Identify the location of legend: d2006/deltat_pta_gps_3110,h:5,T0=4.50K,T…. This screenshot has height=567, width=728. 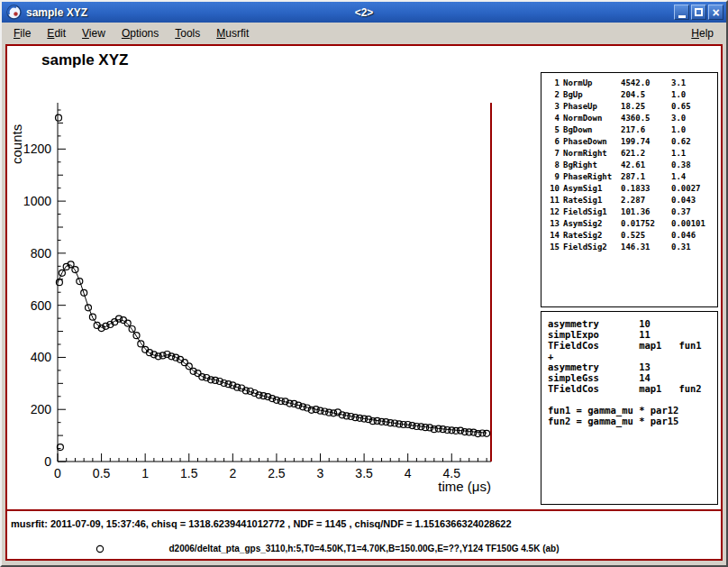
(364, 550).